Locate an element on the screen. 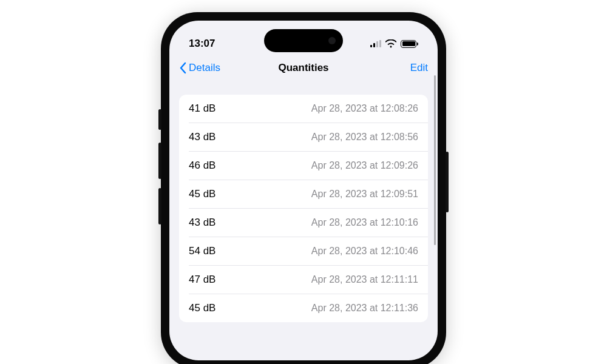 The height and width of the screenshot is (364, 607). timestamp: Apr 28, 2023 at 12:11:11 is located at coordinates (365, 280).